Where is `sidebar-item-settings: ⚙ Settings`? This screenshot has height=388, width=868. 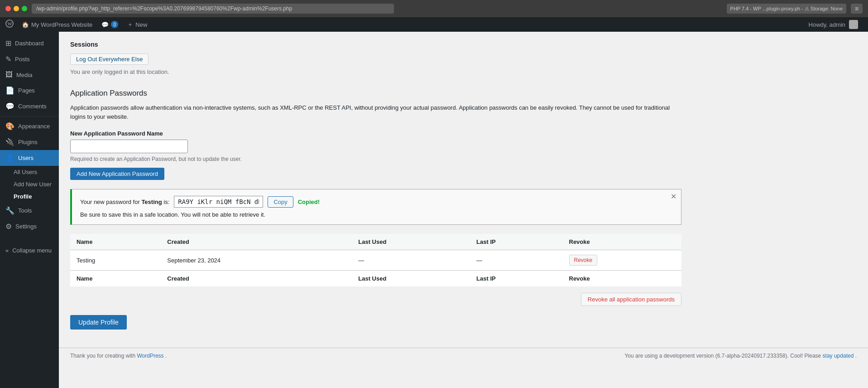 sidebar-item-settings: ⚙ Settings is located at coordinates (29, 227).